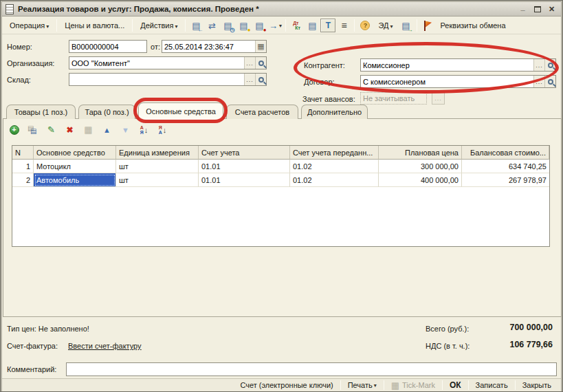 Image resolution: width=563 pixels, height=392 pixels. What do you see at coordinates (159, 25) in the screenshot?
I see `actions-menu-button: Действия▾` at bounding box center [159, 25].